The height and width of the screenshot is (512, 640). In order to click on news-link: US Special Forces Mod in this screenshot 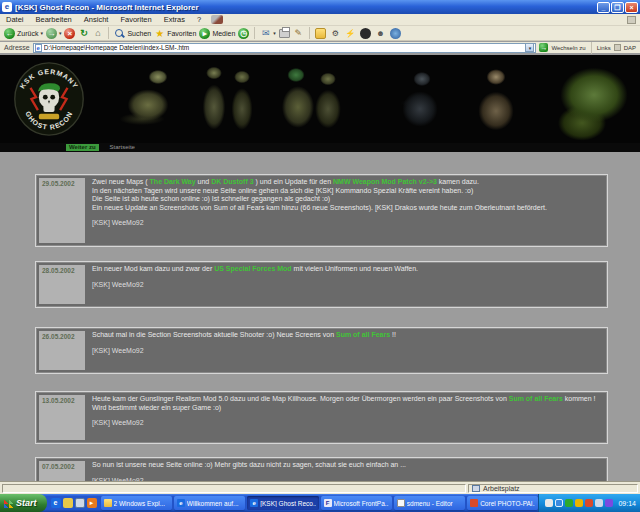, I will do `click(252, 268)`.